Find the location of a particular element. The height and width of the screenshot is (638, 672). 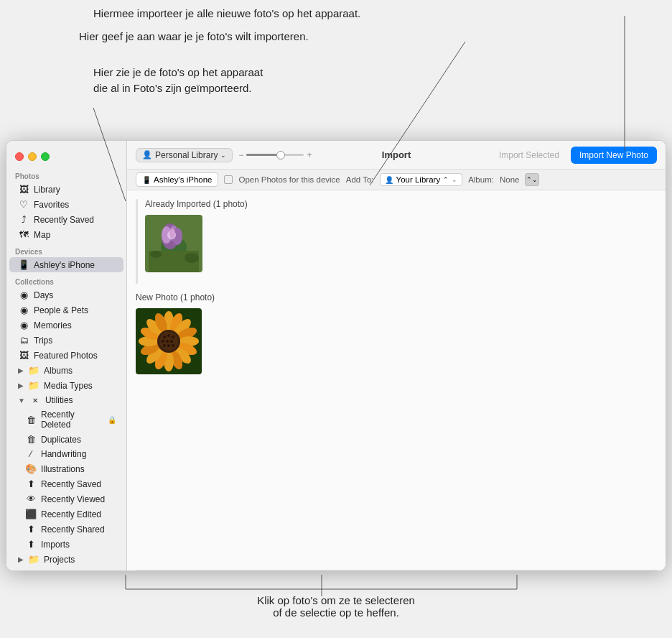

album-value: None is located at coordinates (510, 180).